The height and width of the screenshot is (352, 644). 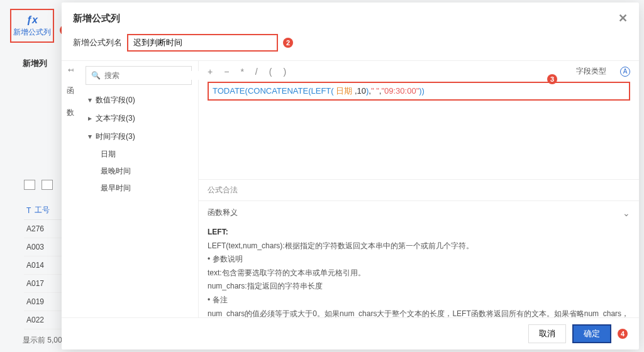 What do you see at coordinates (96, 75) in the screenshot?
I see `search-icon: 🔍` at bounding box center [96, 75].